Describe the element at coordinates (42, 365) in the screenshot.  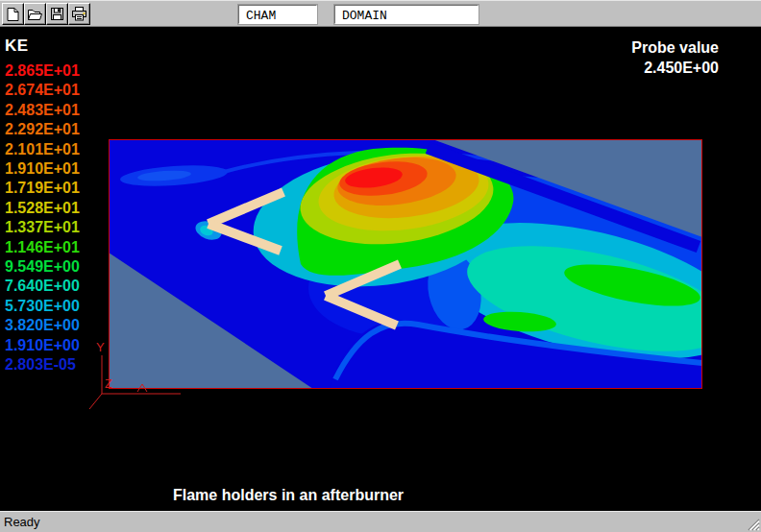
I see `legend-entry: 2.803E-05` at that location.